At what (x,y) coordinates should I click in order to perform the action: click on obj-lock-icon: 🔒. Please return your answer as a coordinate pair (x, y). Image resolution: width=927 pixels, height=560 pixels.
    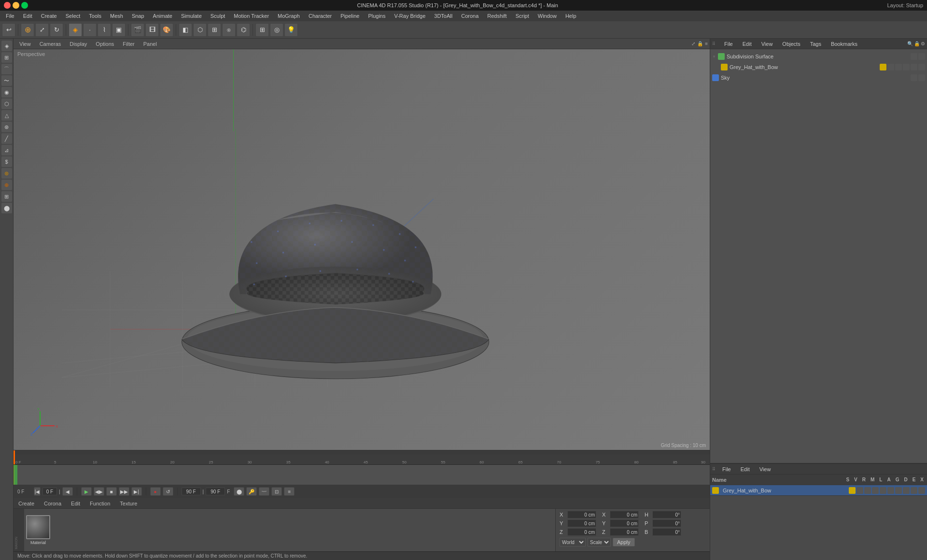
    Looking at the image, I should click on (917, 43).